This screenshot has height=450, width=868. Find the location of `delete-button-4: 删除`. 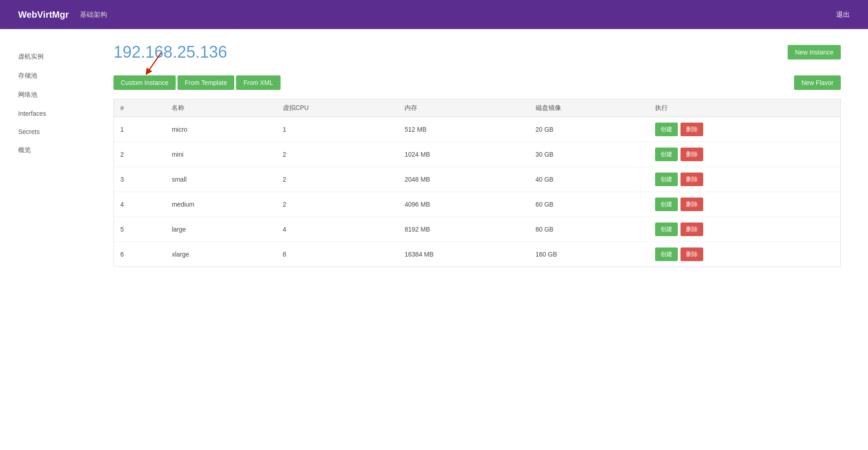

delete-button-4: 删除 is located at coordinates (692, 204).